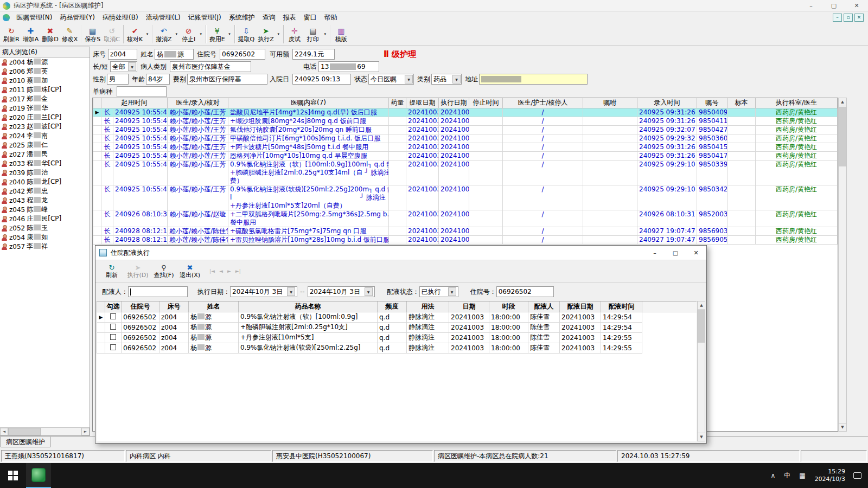  I want to click on fee-type-input: 泉州市医疗保障基, so click(227, 79).